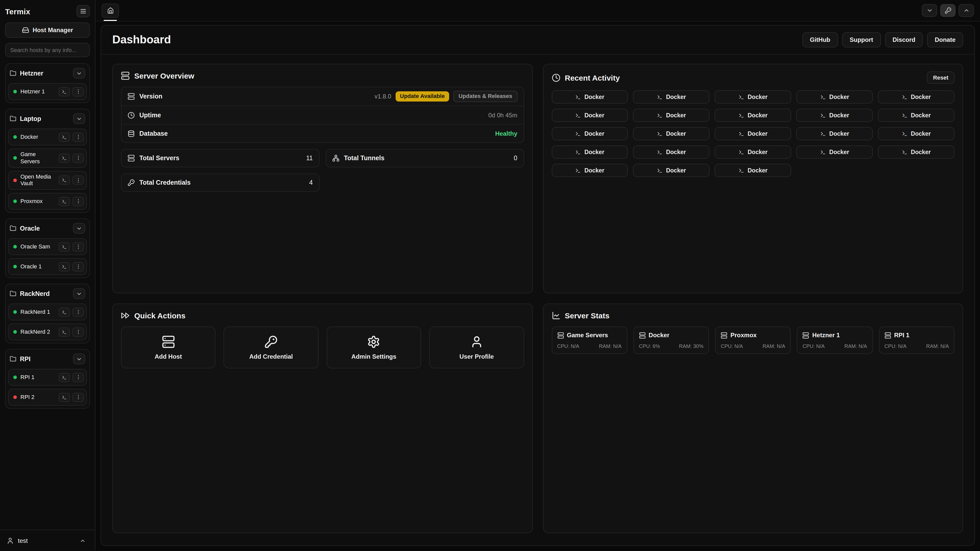 This screenshot has height=551, width=980. What do you see at coordinates (929, 11) in the screenshot?
I see `tabbar-collapse-button` at bounding box center [929, 11].